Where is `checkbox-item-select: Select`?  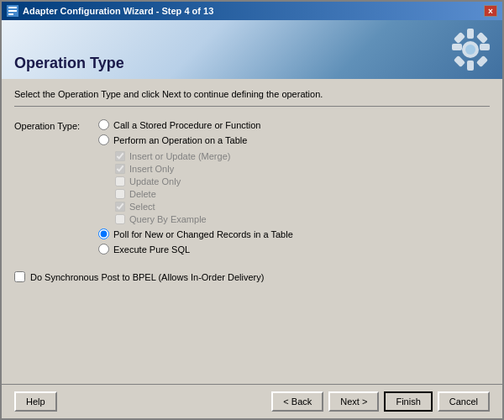
checkbox-item-select: Select is located at coordinates (204, 207).